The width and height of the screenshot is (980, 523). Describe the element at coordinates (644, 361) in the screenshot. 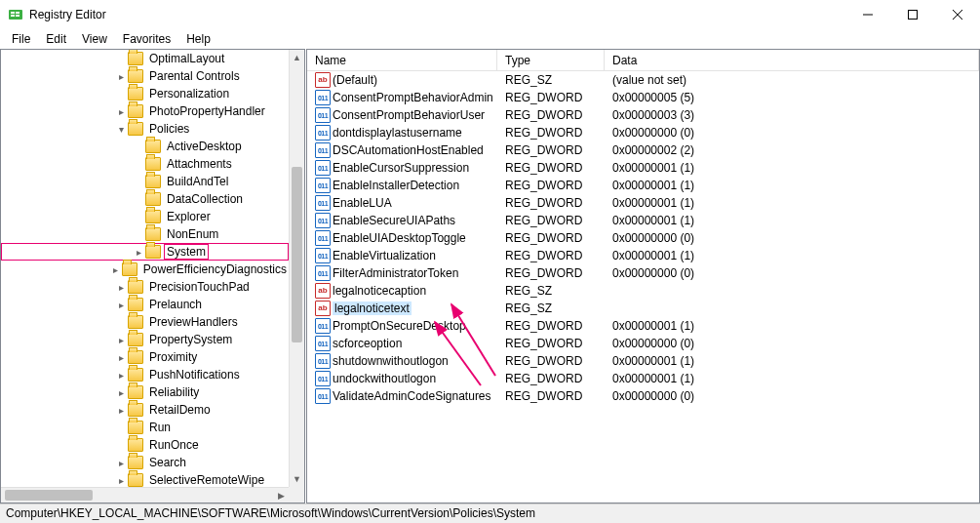

I see `value-row: shutdownwithoutlogonREG_DWORD0x00000001 …` at that location.